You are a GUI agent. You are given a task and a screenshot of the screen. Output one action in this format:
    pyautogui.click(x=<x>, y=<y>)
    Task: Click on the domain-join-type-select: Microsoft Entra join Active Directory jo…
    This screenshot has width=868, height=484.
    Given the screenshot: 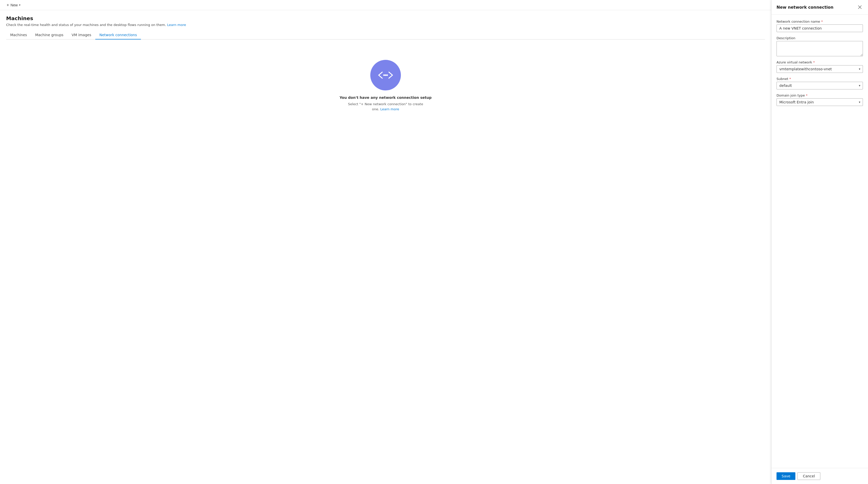 What is the action you would take?
    pyautogui.click(x=819, y=102)
    